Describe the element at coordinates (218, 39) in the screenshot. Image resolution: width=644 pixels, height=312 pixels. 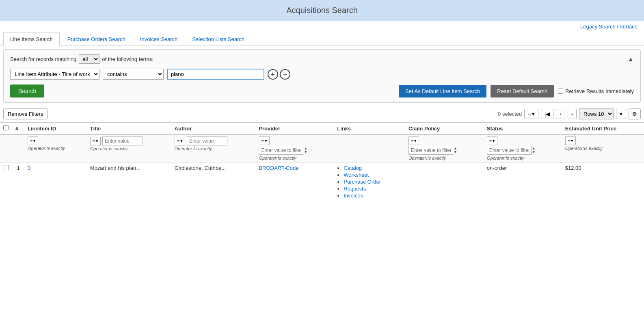
I see `tab-selection-lists: Selection Lists Search` at that location.